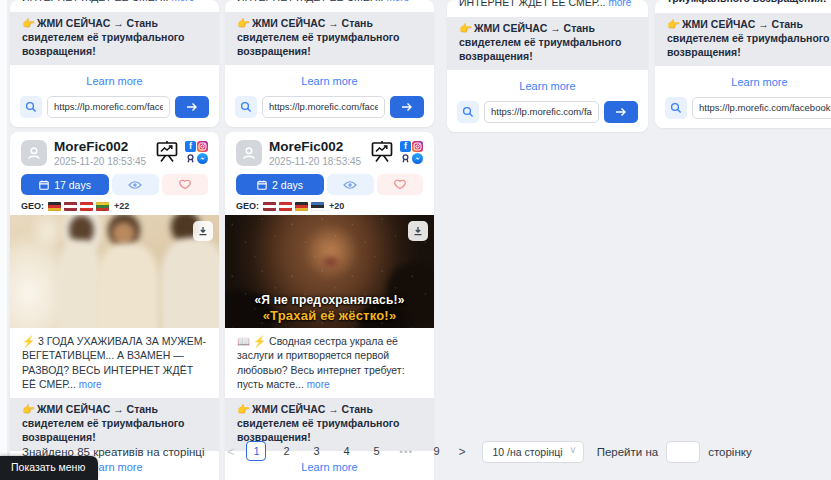 Image resolution: width=831 pixels, height=480 pixels. What do you see at coordinates (628, 452) in the screenshot?
I see `goto-label: Перейти на` at bounding box center [628, 452].